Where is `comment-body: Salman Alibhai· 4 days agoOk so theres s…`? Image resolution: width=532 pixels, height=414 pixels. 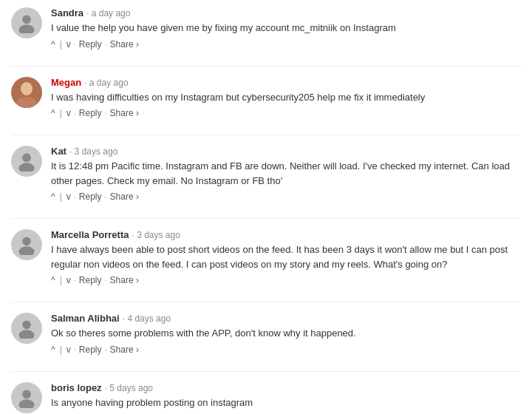
comment-body: Salman Alibhai· 4 days agoOk so theres s… is located at coordinates (286, 334).